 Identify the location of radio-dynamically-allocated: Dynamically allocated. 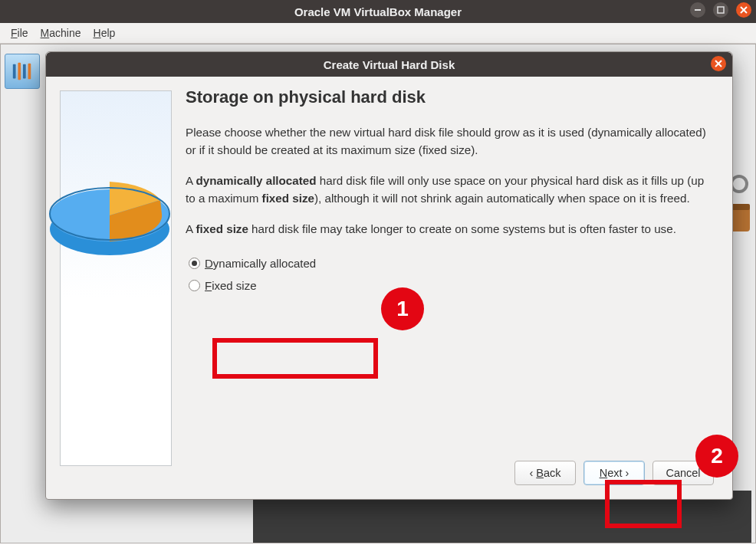
(449, 264).